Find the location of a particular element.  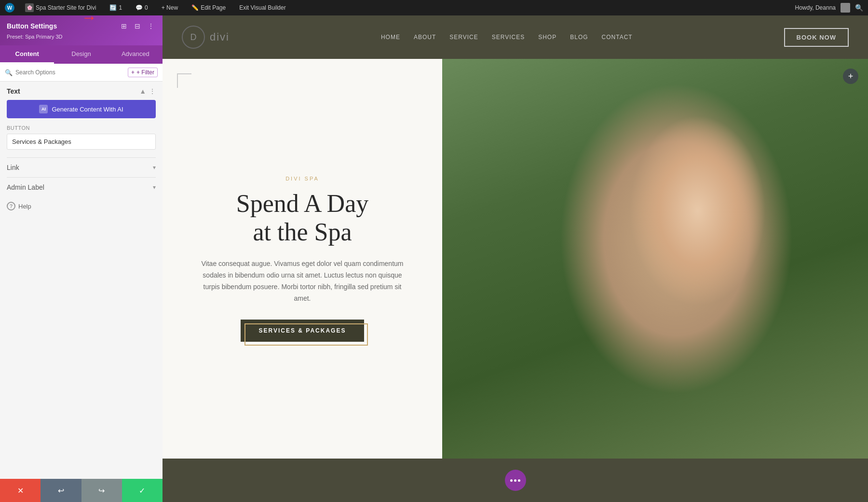

search-icon: 🔍 is located at coordinates (9, 72).